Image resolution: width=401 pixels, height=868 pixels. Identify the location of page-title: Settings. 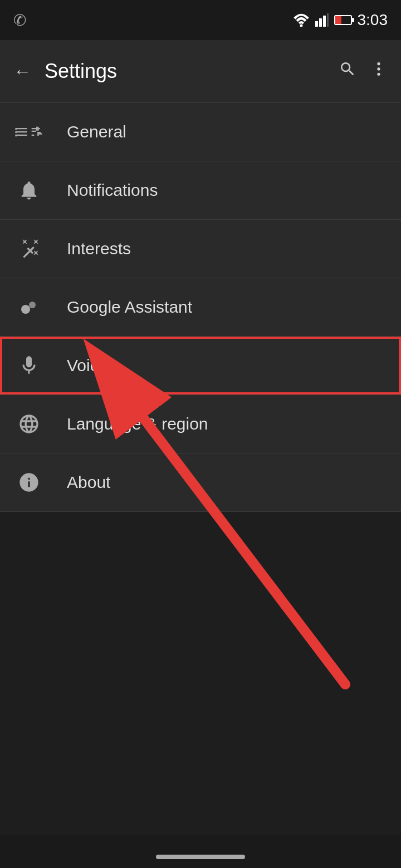
(185, 71).